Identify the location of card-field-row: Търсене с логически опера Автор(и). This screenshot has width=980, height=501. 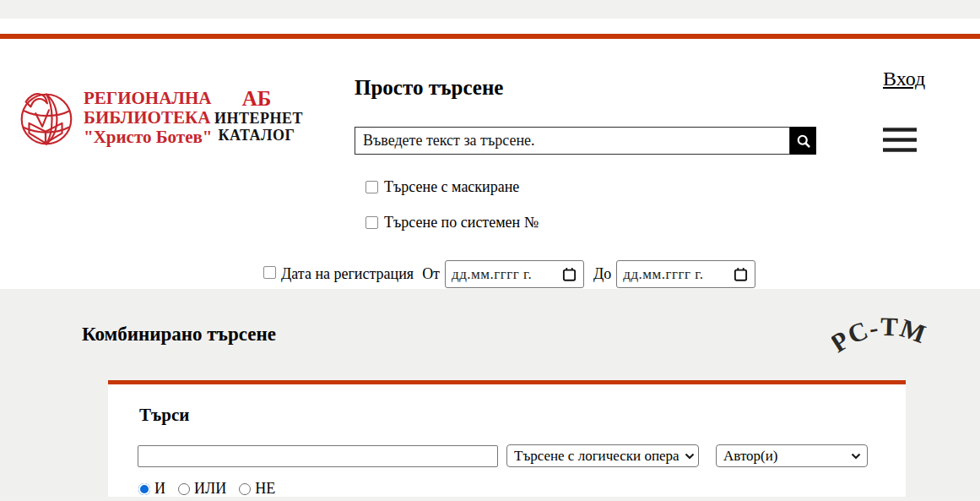
(503, 456).